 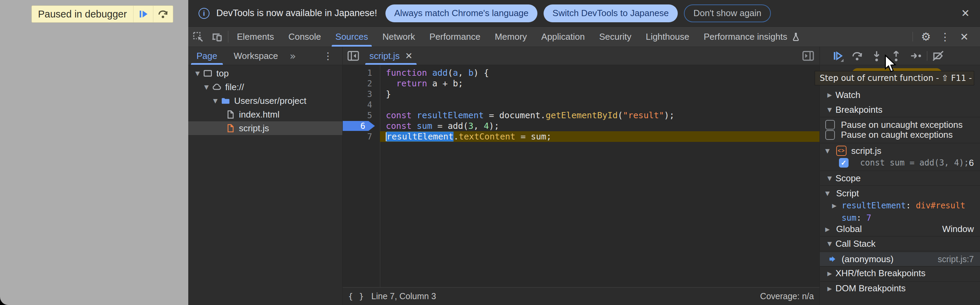 What do you see at coordinates (900, 193) in the screenshot?
I see `scope-script-group: ▼ Script` at bounding box center [900, 193].